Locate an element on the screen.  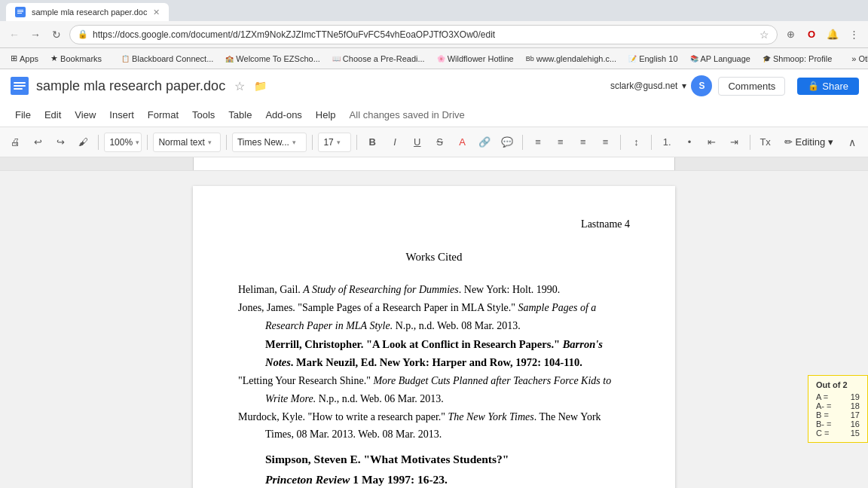
address-bar: 🔒 https://docs.google.com/document/d/1ZX… is located at coordinates (423, 35).